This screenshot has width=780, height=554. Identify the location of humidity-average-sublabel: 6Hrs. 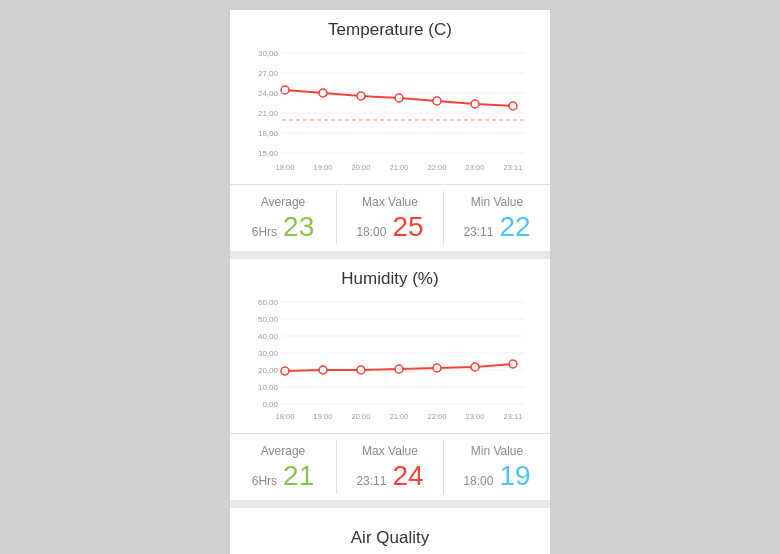
(264, 481).